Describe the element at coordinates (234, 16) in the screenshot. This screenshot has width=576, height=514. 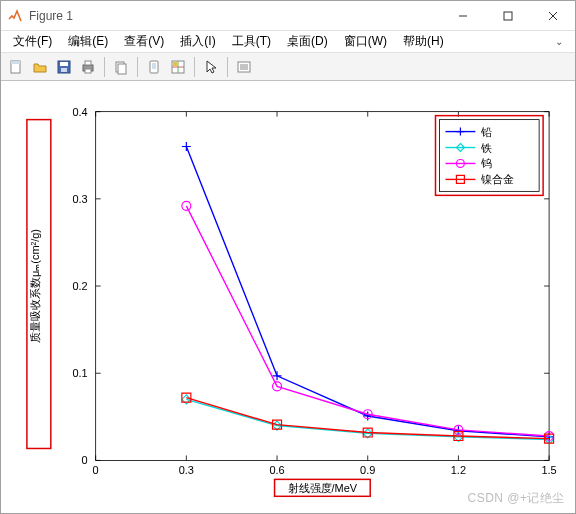
I see `window-title: Figure 1` at that location.